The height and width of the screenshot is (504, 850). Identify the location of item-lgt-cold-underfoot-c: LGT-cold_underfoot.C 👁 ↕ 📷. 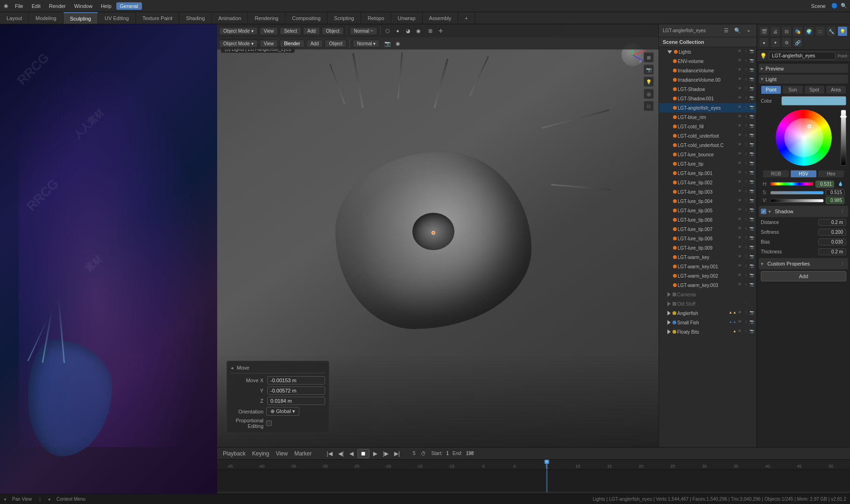
(708, 145).